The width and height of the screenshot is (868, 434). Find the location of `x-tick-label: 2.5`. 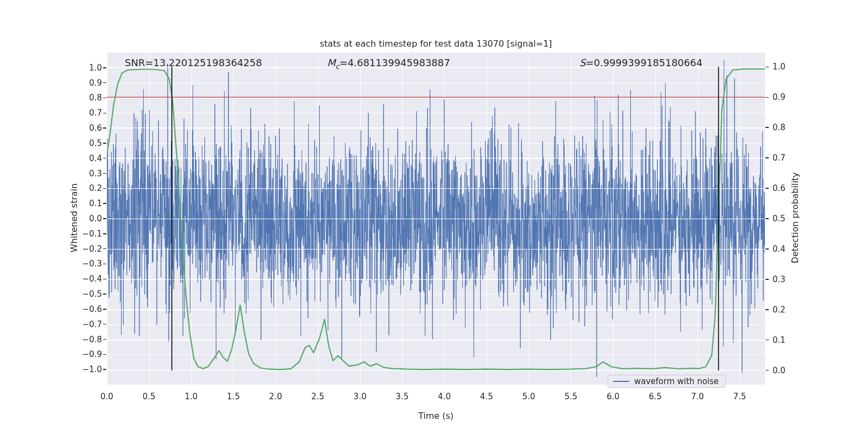

x-tick-label: 2.5 is located at coordinates (318, 397).